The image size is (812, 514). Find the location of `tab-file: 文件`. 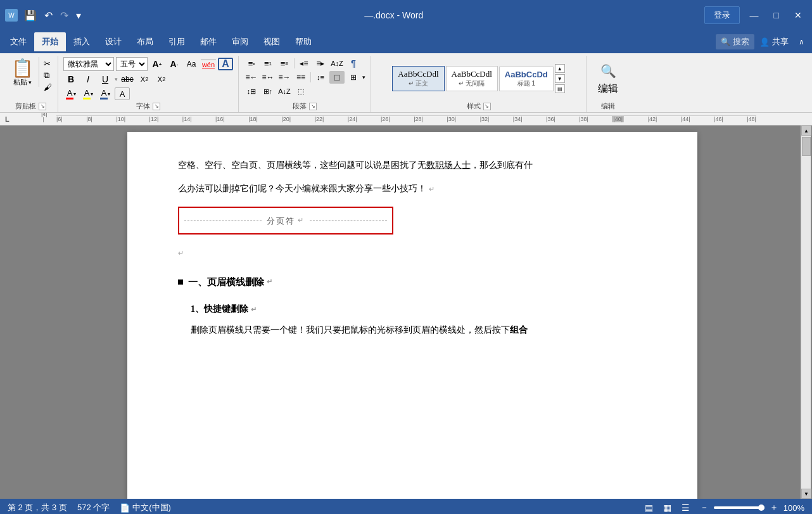

tab-file: 文件 is located at coordinates (18, 42).